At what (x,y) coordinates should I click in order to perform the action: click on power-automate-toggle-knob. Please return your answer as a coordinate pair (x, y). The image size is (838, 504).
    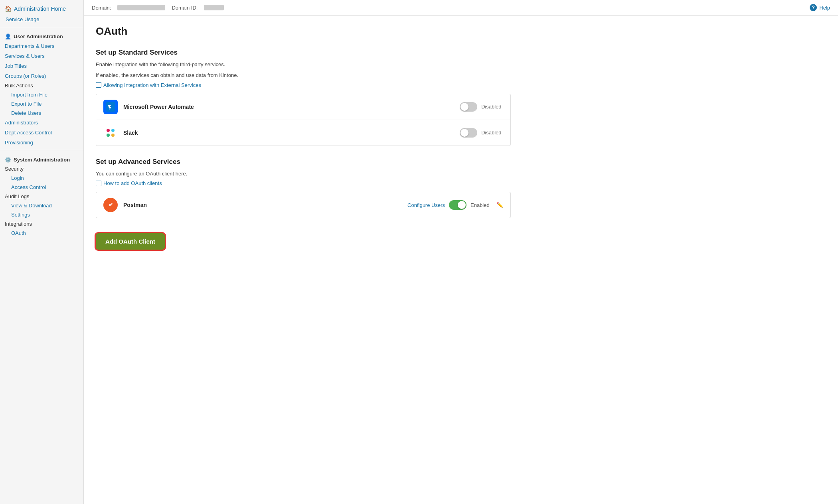
    Looking at the image, I should click on (464, 107).